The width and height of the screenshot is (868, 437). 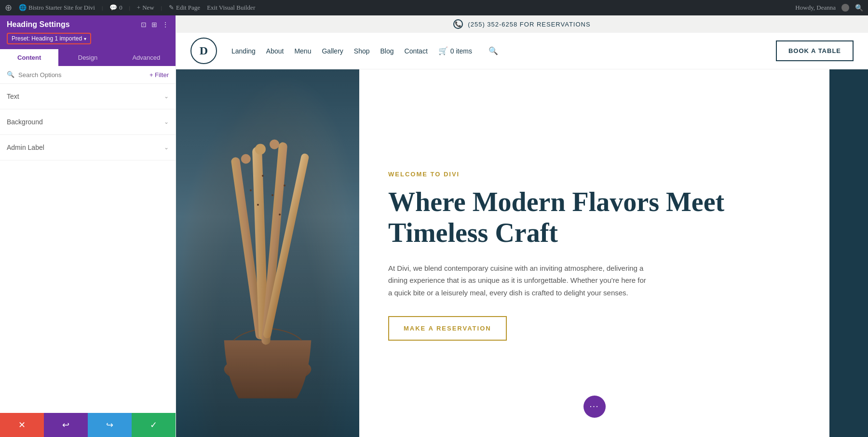 What do you see at coordinates (455, 51) in the screenshot?
I see `nav-cart: 🛒 0 items` at bounding box center [455, 51].